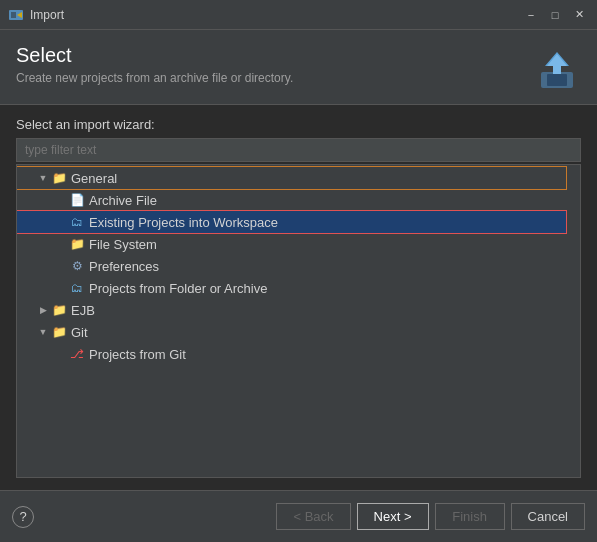  Describe the element at coordinates (555, 15) in the screenshot. I see `window-controls: − □ ✕` at that location.